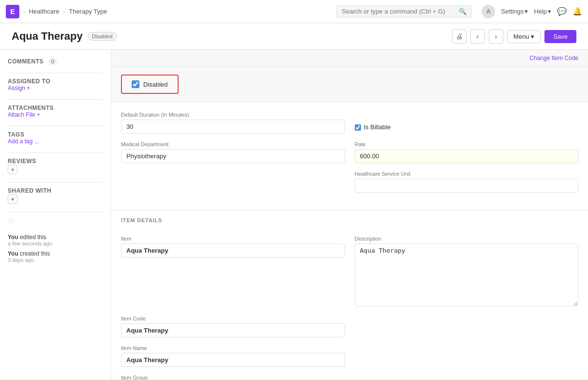 The image size is (588, 380). I want to click on rate-group: Rate, so click(467, 152).